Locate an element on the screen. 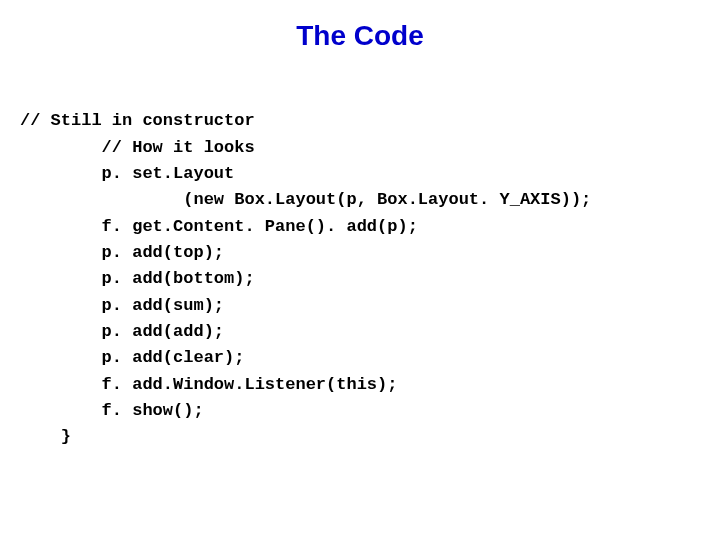 The height and width of the screenshot is (540, 720). code-line: p. add(sum); is located at coordinates (122, 306).